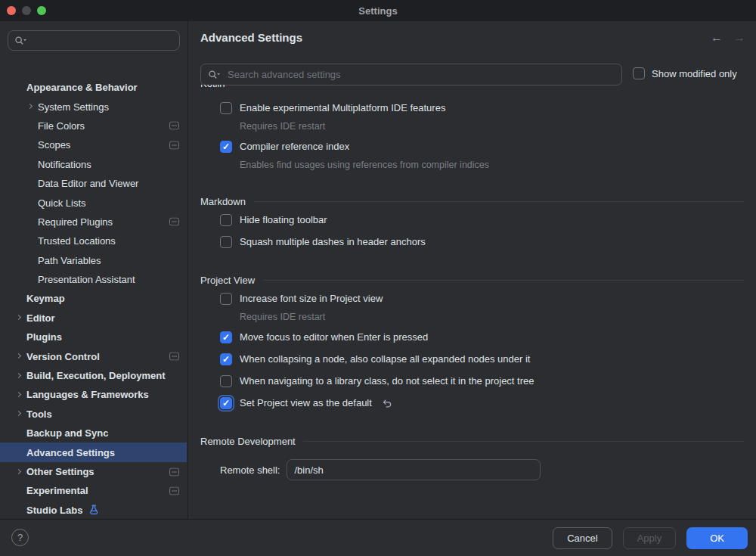 The image size is (756, 556). Describe the element at coordinates (103, 41) in the screenshot. I see `sidebar-search-input` at that location.